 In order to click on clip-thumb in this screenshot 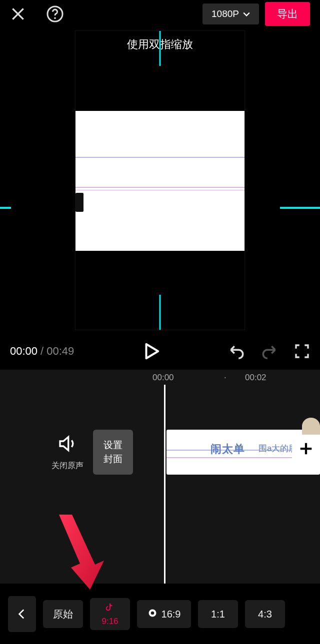, I will do `click(311, 426)`.